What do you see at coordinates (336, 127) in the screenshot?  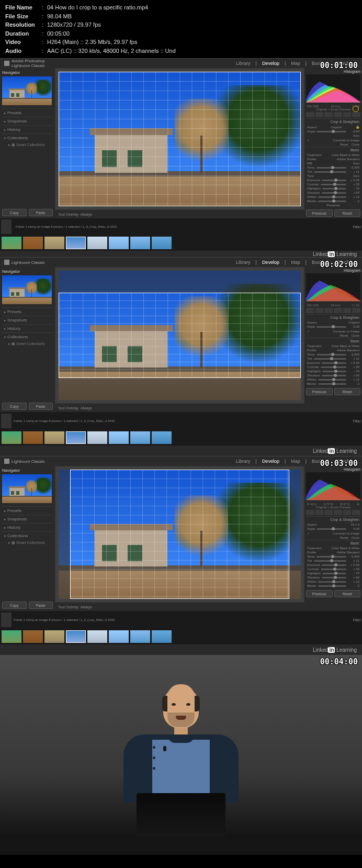 I see `aspect-dropdown: Original` at bounding box center [336, 127].